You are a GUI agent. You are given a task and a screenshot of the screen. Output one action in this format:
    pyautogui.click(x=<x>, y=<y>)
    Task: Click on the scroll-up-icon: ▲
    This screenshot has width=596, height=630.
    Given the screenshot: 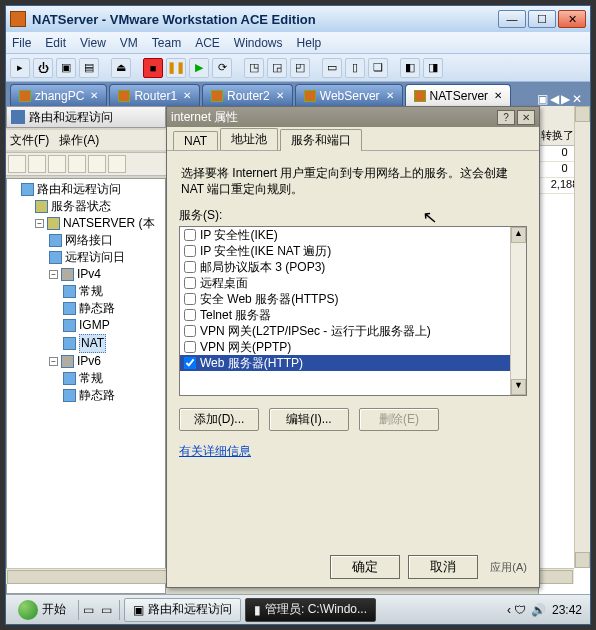 What is the action you would take?
    pyautogui.click(x=518, y=235)
    